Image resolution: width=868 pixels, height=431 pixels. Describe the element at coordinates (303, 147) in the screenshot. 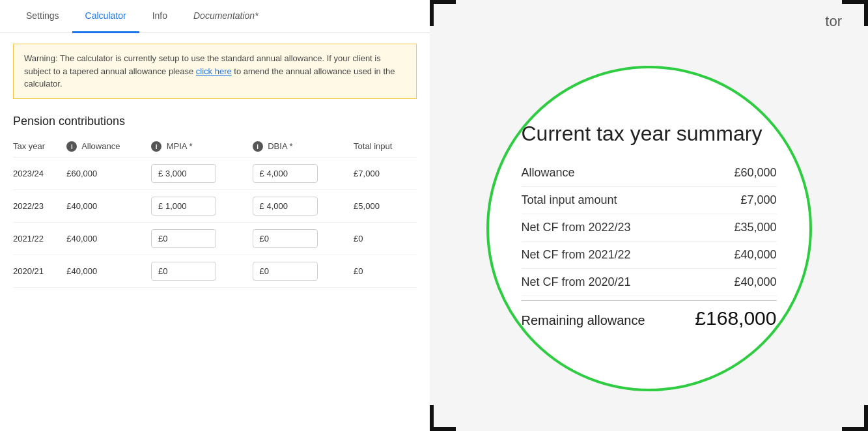

I see `col-header-dbia: i DBIA *` at that location.